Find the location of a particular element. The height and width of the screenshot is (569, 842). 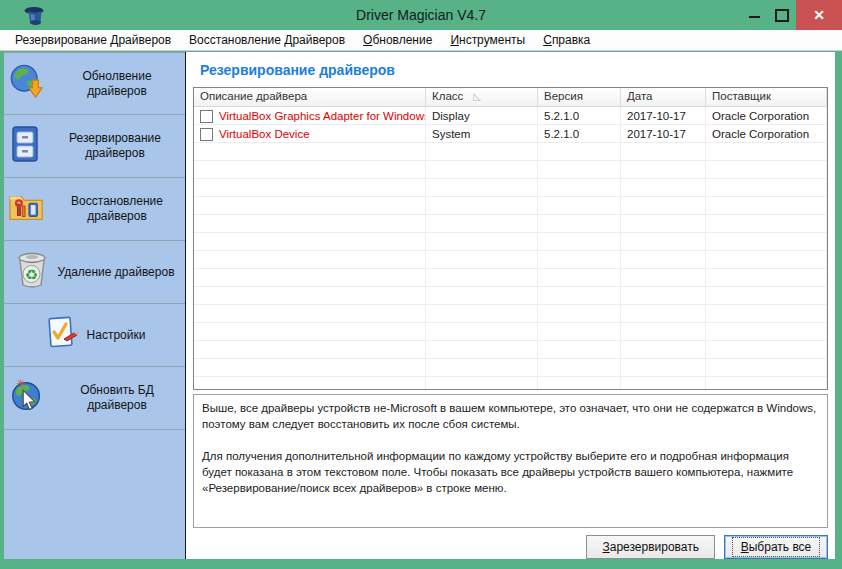

select-all-button: Выбрать все is located at coordinates (776, 547).